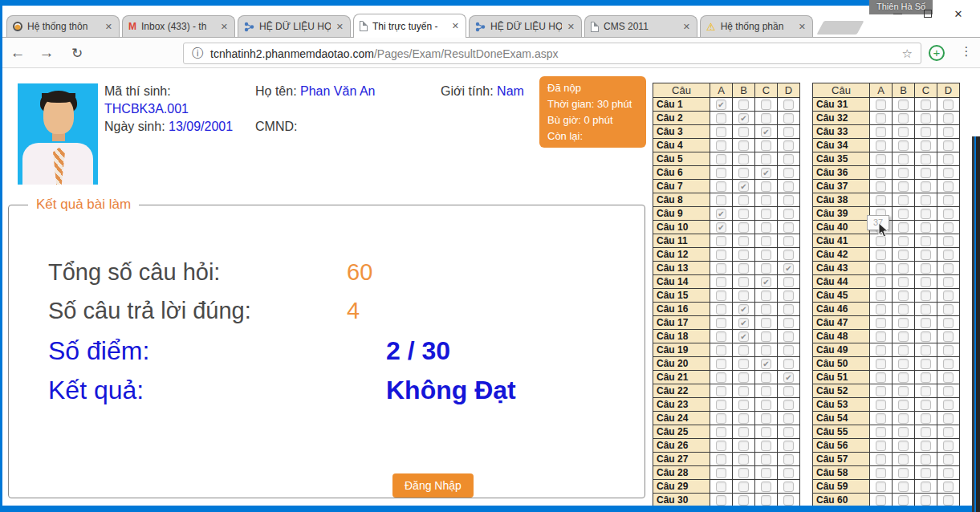  What do you see at coordinates (897, 14) in the screenshot?
I see `minimize-button` at bounding box center [897, 14].